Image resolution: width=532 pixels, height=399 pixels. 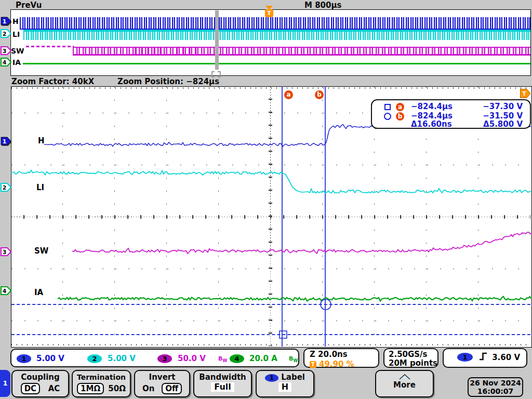 What do you see at coordinates (6, 188) in the screenshot?
I see `channel-2-marker: 2` at bounding box center [6, 188].